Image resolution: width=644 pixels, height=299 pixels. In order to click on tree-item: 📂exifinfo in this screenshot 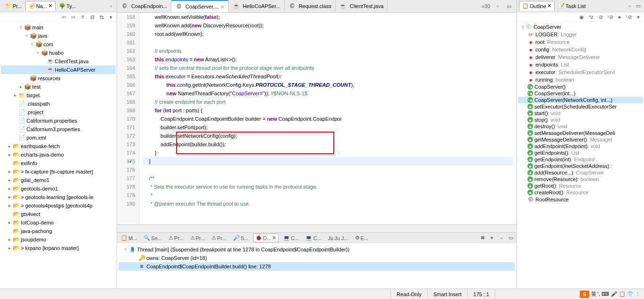, I will do `click(59, 163)`.